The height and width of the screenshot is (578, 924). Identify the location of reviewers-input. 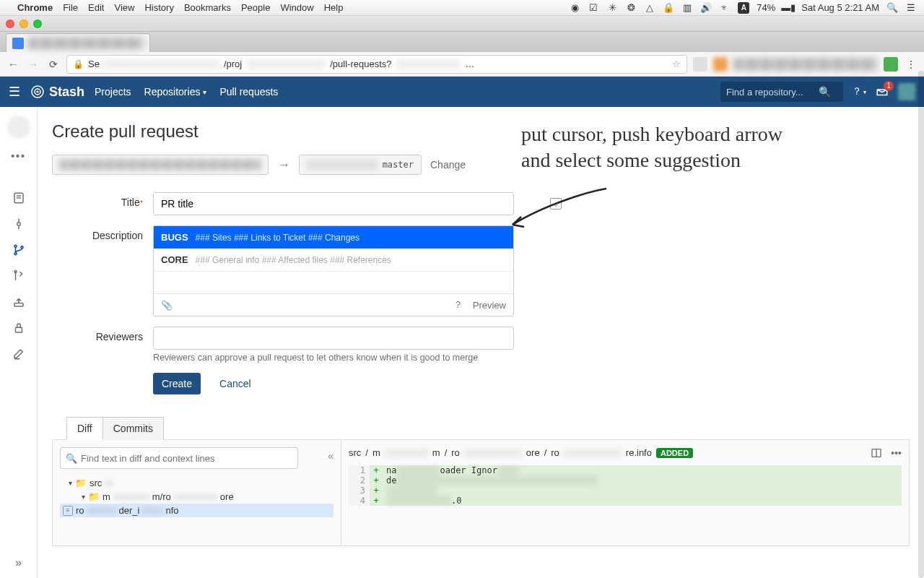
(334, 338).